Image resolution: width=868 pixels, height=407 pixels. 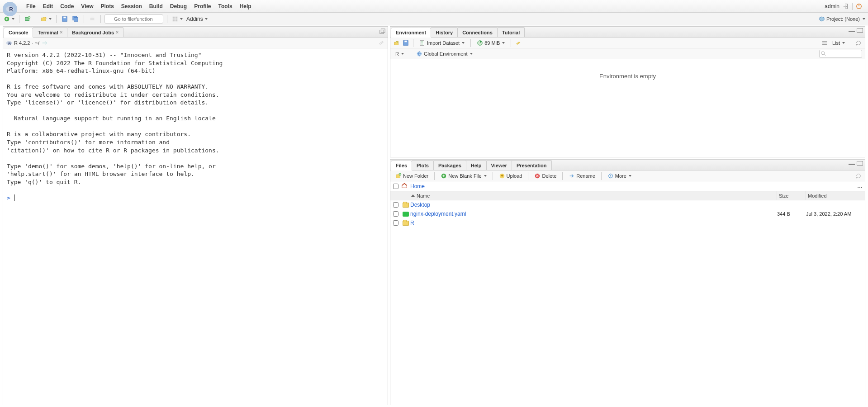 What do you see at coordinates (417, 186) in the screenshot?
I see `breadcrumb-home: Home` at bounding box center [417, 186].